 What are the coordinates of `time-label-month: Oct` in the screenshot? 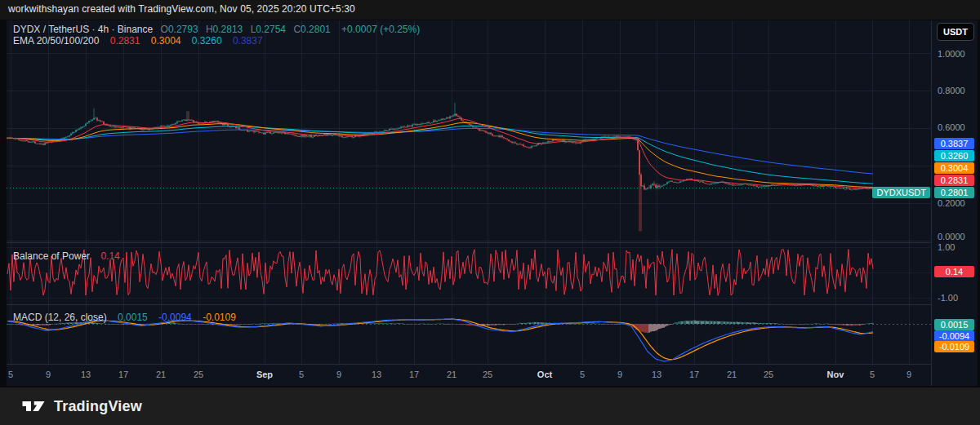 It's located at (545, 374).